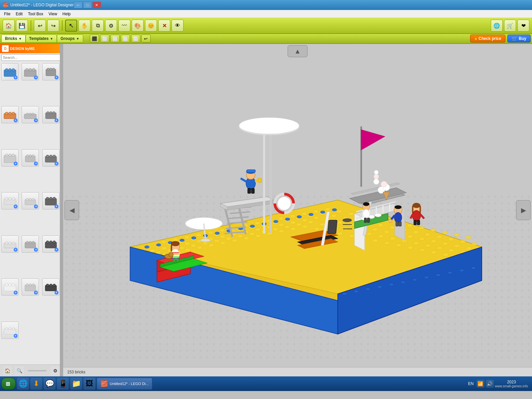  What do you see at coordinates (40, 26) in the screenshot?
I see `undo-button: ↩` at bounding box center [40, 26].